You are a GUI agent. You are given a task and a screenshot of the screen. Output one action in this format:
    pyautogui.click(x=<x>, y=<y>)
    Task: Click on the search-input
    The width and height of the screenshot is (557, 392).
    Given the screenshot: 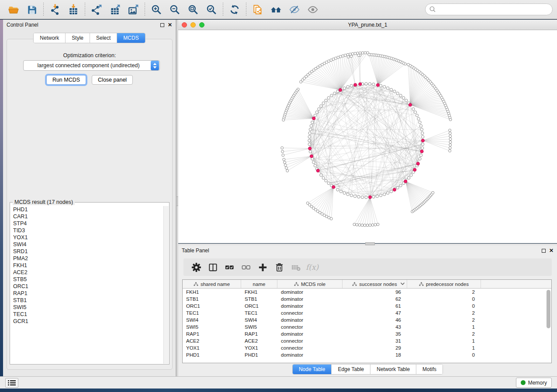 What is the action you would take?
    pyautogui.click(x=489, y=10)
    